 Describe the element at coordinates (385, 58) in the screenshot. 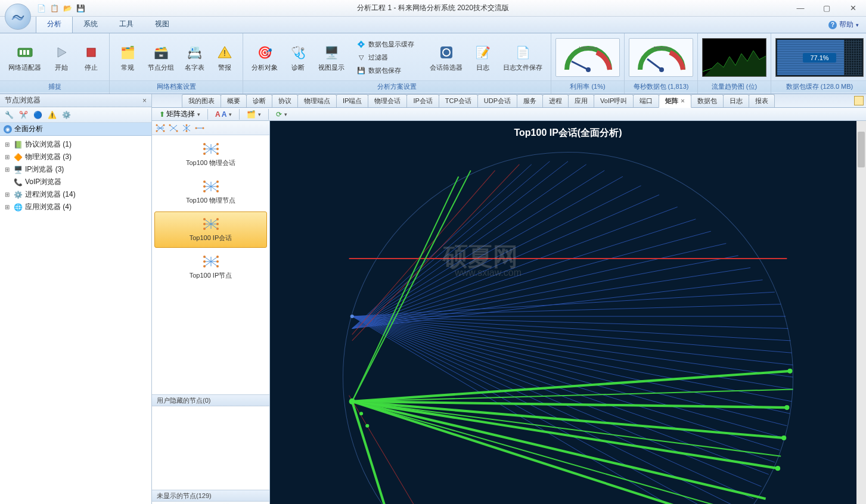

I see `filter-button: ▽过滤器` at that location.